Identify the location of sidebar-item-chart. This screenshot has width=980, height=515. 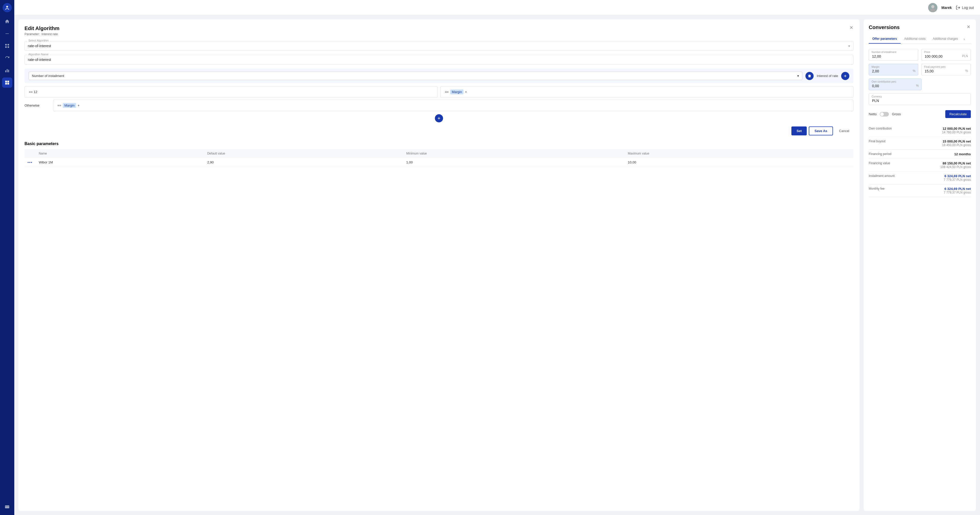
(7, 71).